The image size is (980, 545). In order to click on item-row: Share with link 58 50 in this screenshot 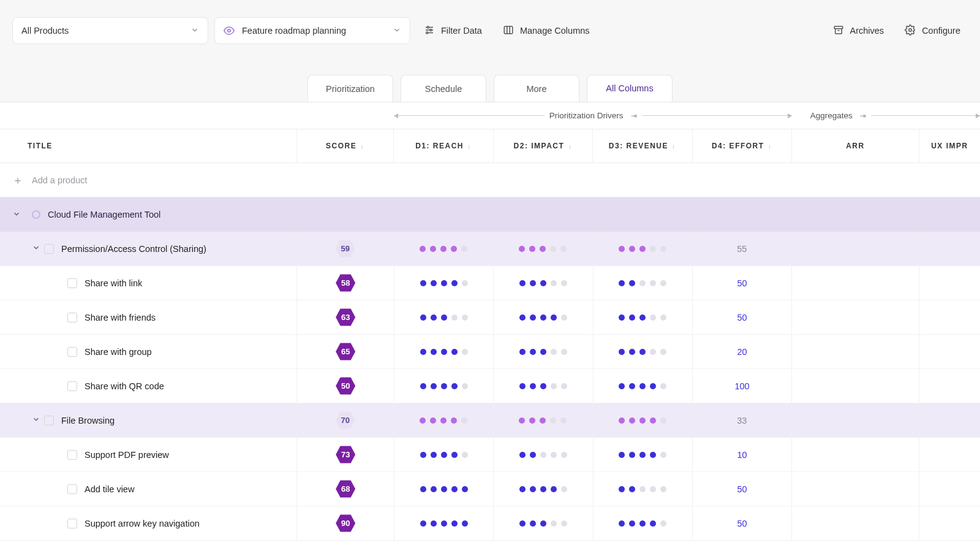, I will do `click(490, 283)`.